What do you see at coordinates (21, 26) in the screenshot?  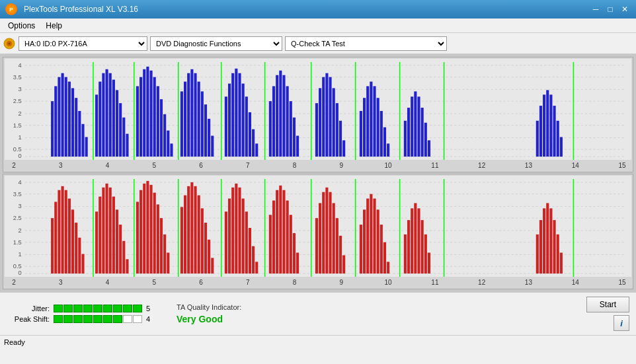 I see `menu-options: Options` at bounding box center [21, 26].